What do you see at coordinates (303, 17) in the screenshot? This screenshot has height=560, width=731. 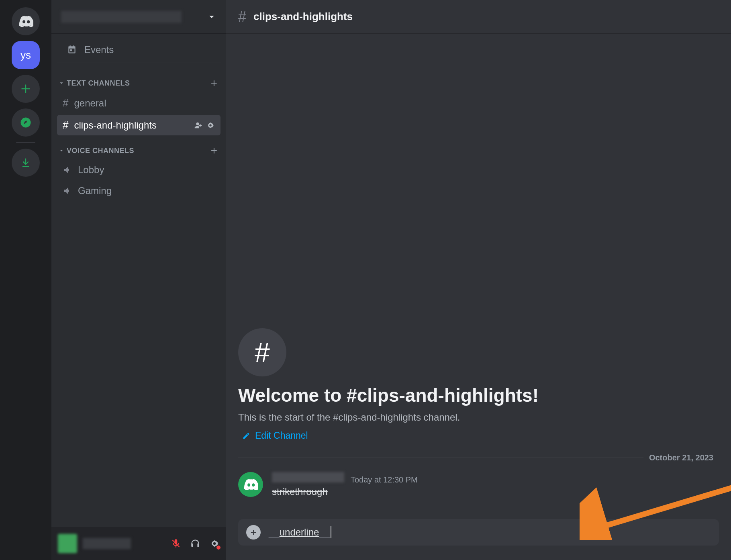 I see `channel-title: clips-and-highlights` at bounding box center [303, 17].